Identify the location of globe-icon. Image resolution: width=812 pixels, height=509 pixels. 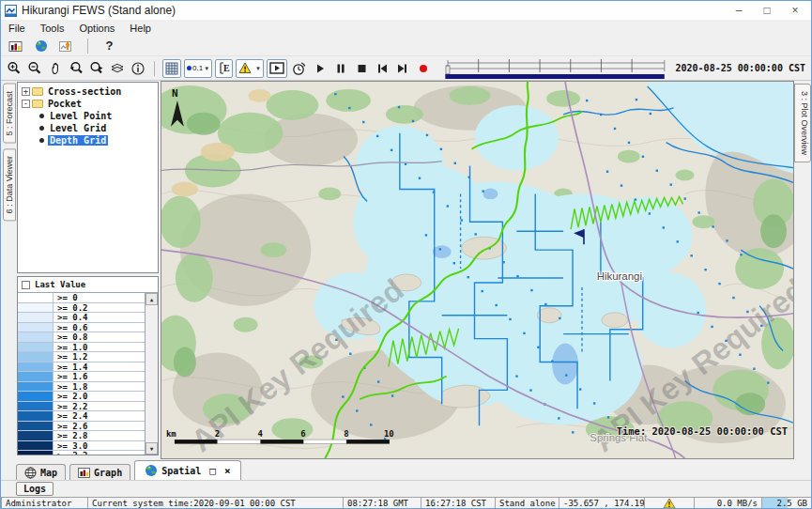
(151, 470).